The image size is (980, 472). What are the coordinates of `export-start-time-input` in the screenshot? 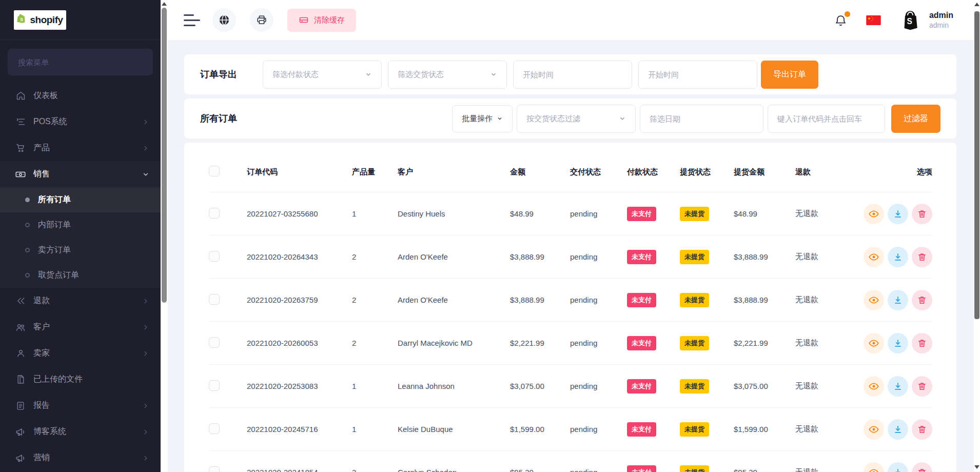 It's located at (573, 75).